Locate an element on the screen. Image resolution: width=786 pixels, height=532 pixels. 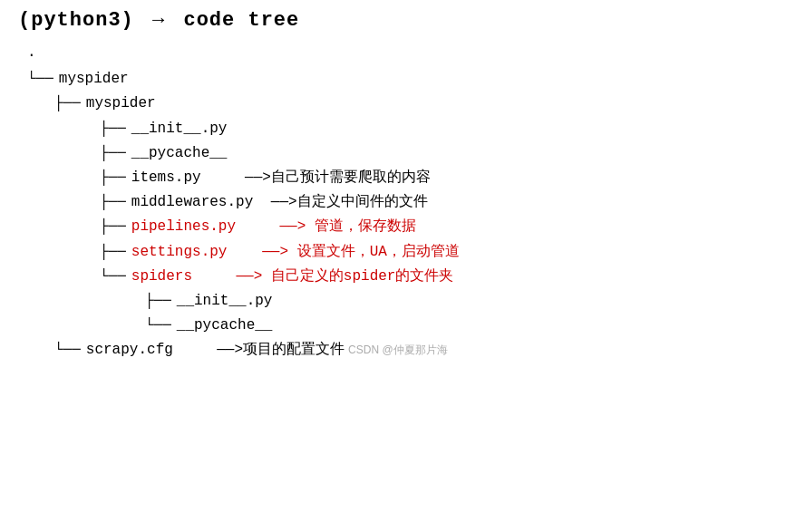
watermark: CSDN @仲夏那片海 is located at coordinates (398, 350).